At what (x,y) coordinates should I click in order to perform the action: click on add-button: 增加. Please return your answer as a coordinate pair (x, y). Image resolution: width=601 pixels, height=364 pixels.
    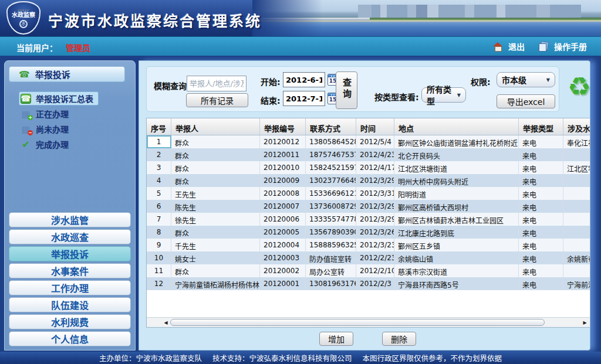
    Looking at the image, I should click on (336, 339).